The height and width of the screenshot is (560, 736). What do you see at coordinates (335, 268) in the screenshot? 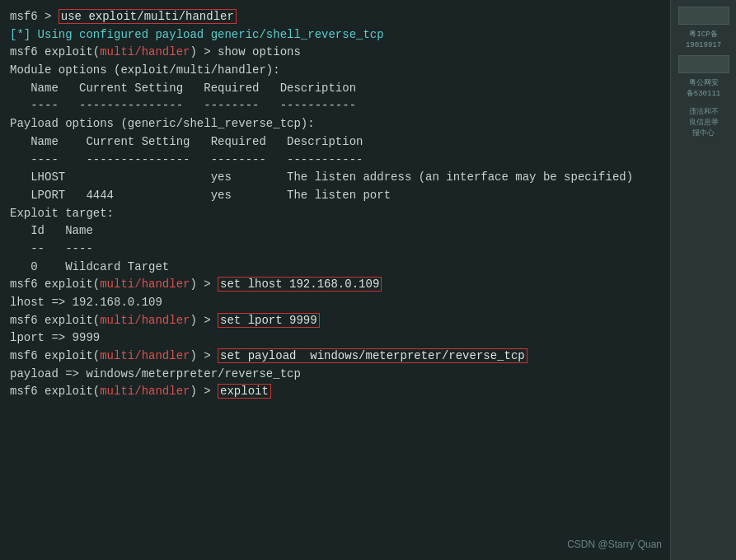
I see `terminal-line: 0 Wildcard Target` at bounding box center [335, 268].